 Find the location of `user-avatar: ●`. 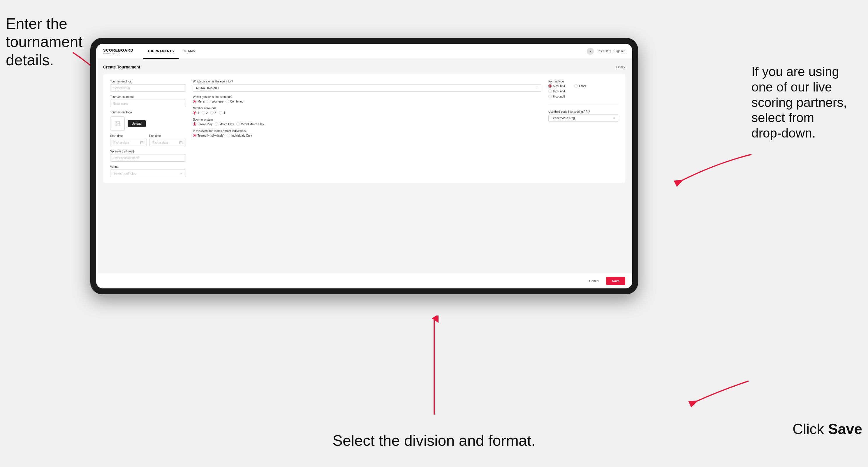

user-avatar: ● is located at coordinates (590, 51).